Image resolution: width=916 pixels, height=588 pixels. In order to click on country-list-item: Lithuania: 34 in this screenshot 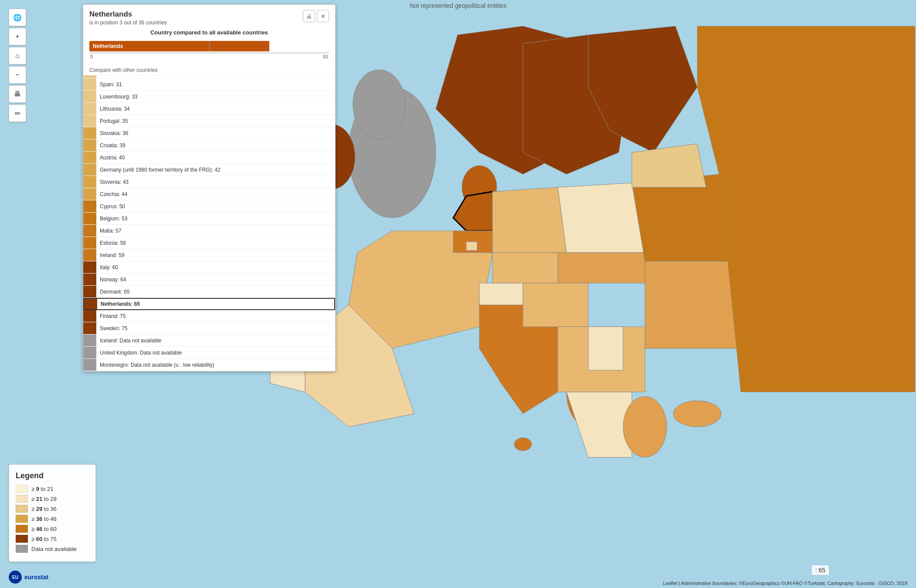, I will do `click(209, 109)`.